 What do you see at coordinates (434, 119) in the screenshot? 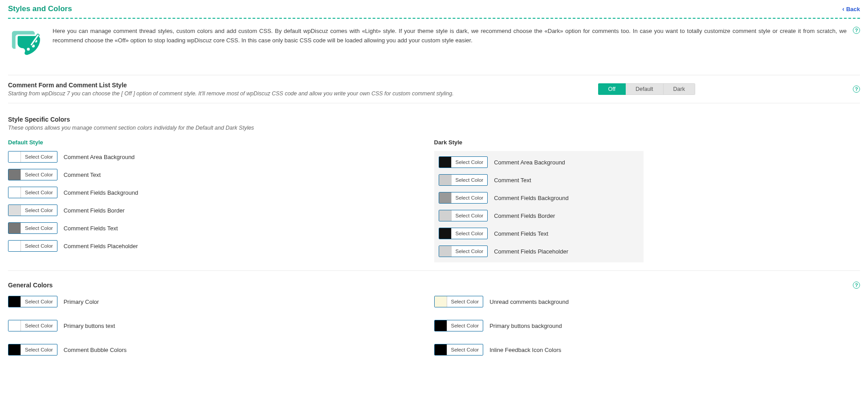
I see `specific-colors-title: Style Specific Colors` at bounding box center [434, 119].